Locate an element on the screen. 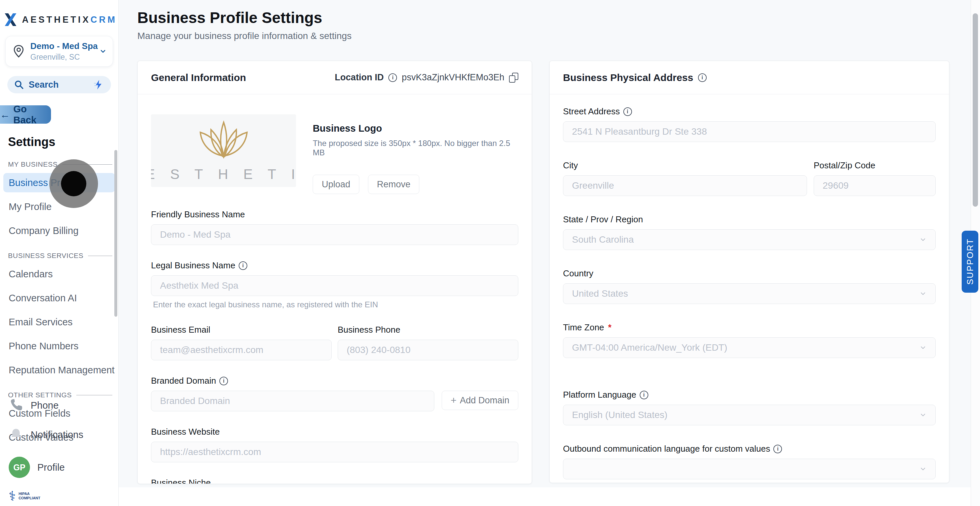 The image size is (980, 506). platform-language-group: Platform Language i English (United Stat… is located at coordinates (749, 407).